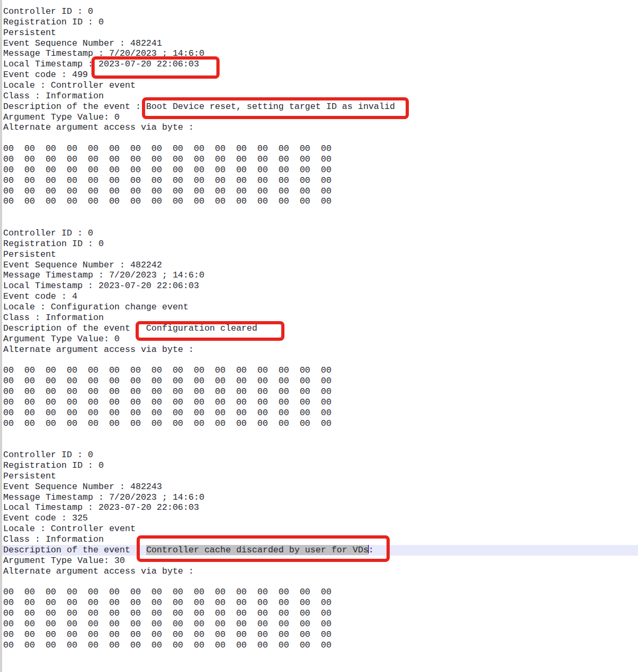  I want to click on description-prefix: Description of the event, so click(74, 550).